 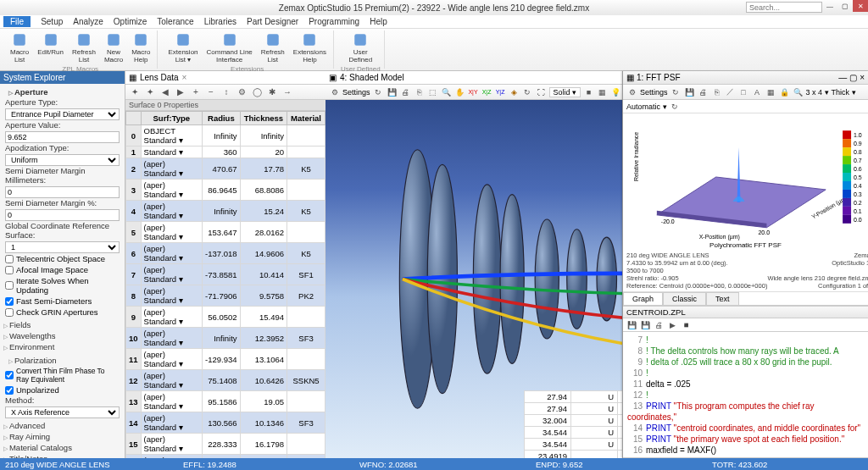 What do you see at coordinates (817, 92) in the screenshot?
I see `psf-grid-select: 3 x 4 ▾` at bounding box center [817, 92].